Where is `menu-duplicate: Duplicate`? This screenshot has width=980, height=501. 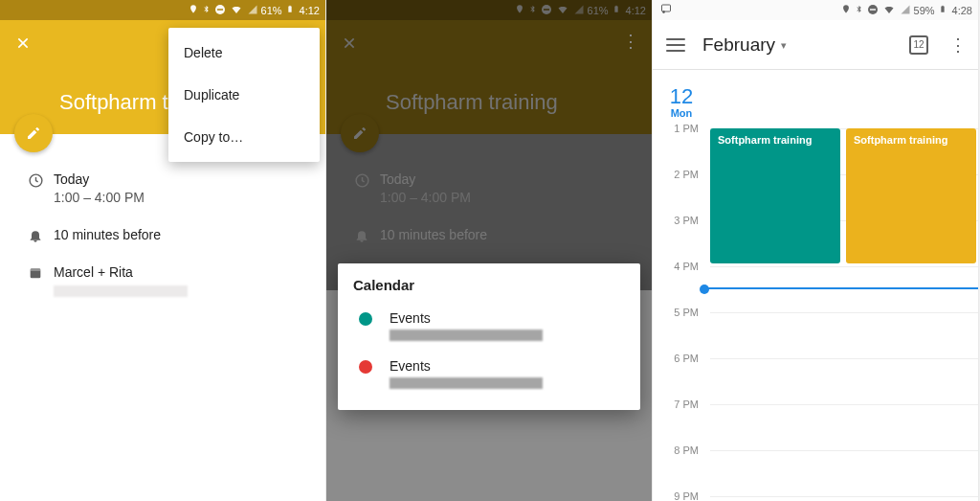 menu-duplicate: Duplicate is located at coordinates (244, 95).